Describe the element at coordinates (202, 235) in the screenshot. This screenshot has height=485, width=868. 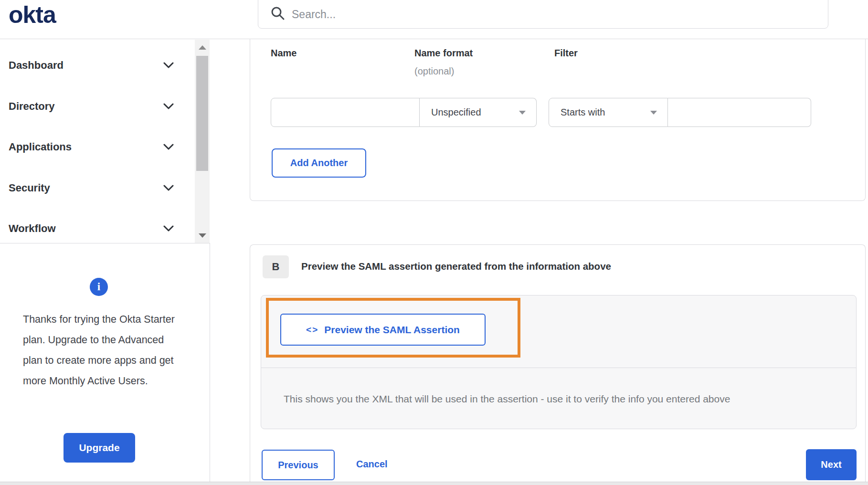
I see `scroll-down-button` at that location.